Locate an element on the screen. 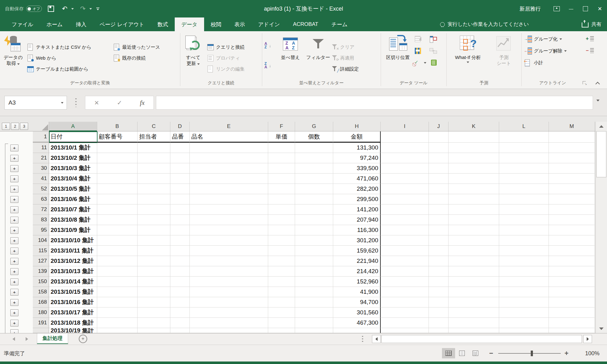 The width and height of the screenshot is (607, 364). cell-Hx is located at coordinates (357, 331).